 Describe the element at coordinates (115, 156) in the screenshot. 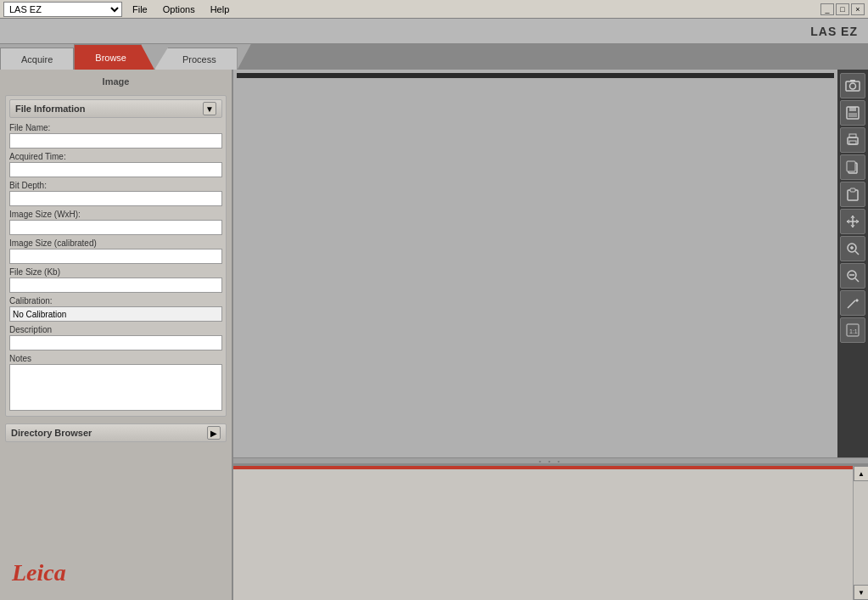

I see `label-acquired-time: Acquired Time:` at that location.